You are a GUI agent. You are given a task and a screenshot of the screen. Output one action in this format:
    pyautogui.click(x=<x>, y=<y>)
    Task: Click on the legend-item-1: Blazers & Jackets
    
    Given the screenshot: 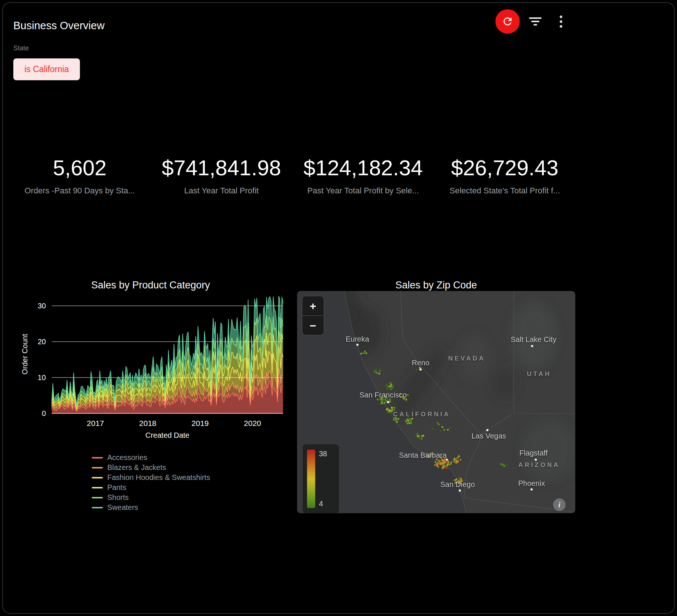 What is the action you would take?
    pyautogui.click(x=151, y=467)
    